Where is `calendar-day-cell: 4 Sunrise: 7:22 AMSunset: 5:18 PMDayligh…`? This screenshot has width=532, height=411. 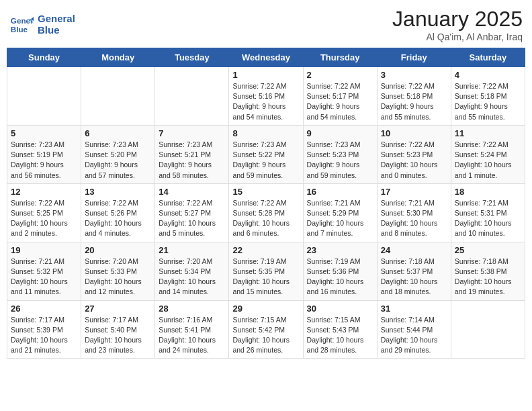 calendar-day-cell: 4 Sunrise: 7:22 AMSunset: 5:18 PMDayligh… is located at coordinates (488, 97).